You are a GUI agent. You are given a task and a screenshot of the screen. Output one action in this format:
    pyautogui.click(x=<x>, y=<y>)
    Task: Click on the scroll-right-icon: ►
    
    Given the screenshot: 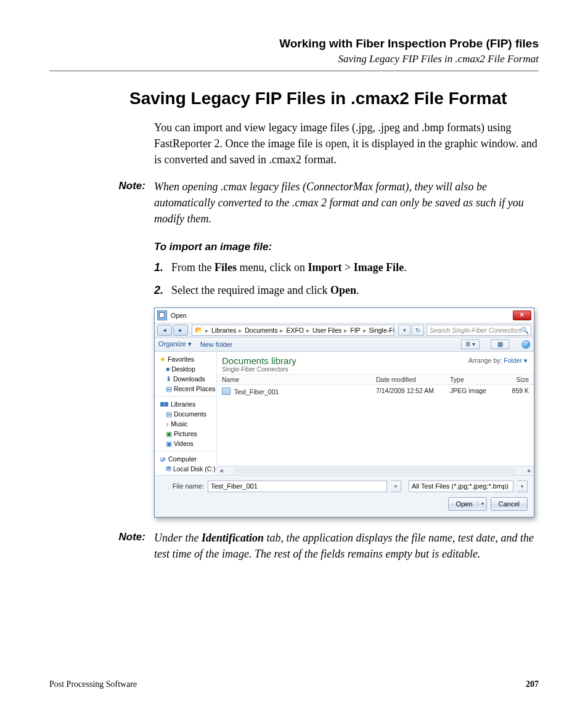 What is the action you would take?
    pyautogui.click(x=529, y=471)
    